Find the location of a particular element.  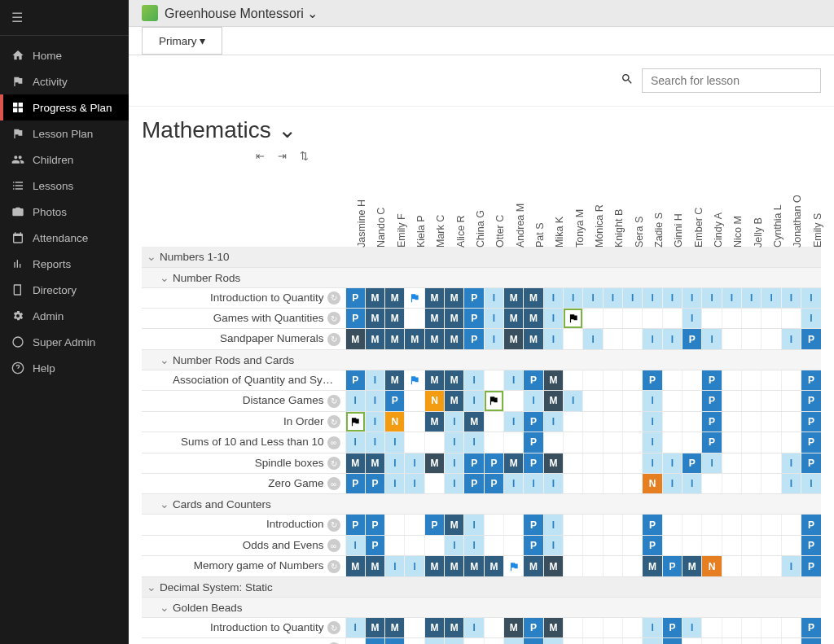

subgroup-header: ⌄Number Rods is located at coordinates (244, 277).